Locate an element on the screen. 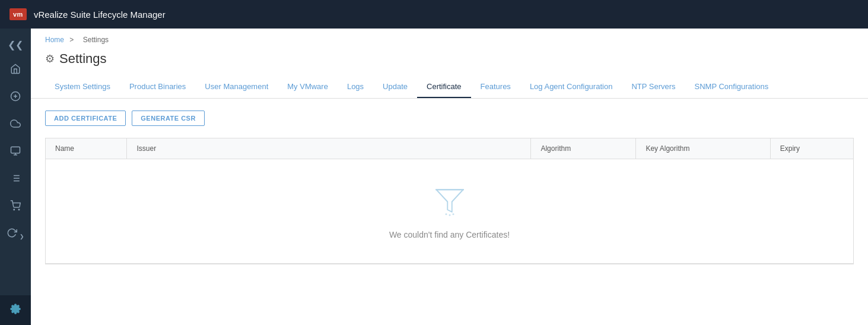 The image size is (868, 325). add-certificate-button: ADD CERTIFICATE is located at coordinates (85, 118).